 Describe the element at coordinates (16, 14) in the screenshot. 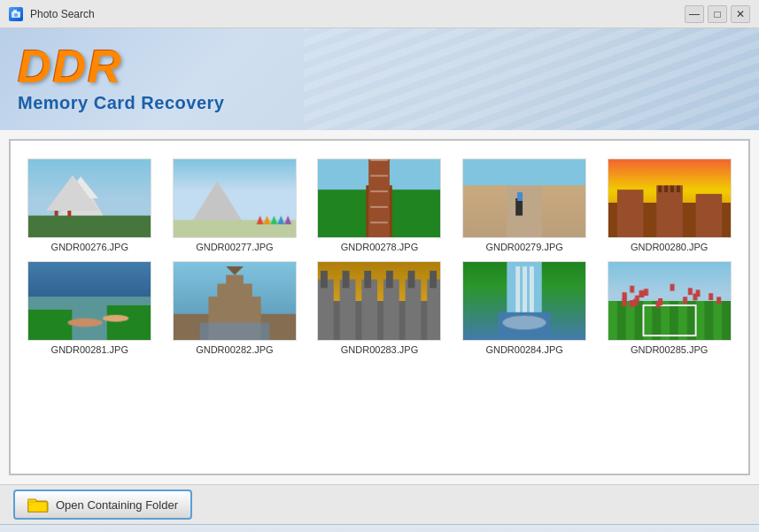

I see `app-icon` at that location.